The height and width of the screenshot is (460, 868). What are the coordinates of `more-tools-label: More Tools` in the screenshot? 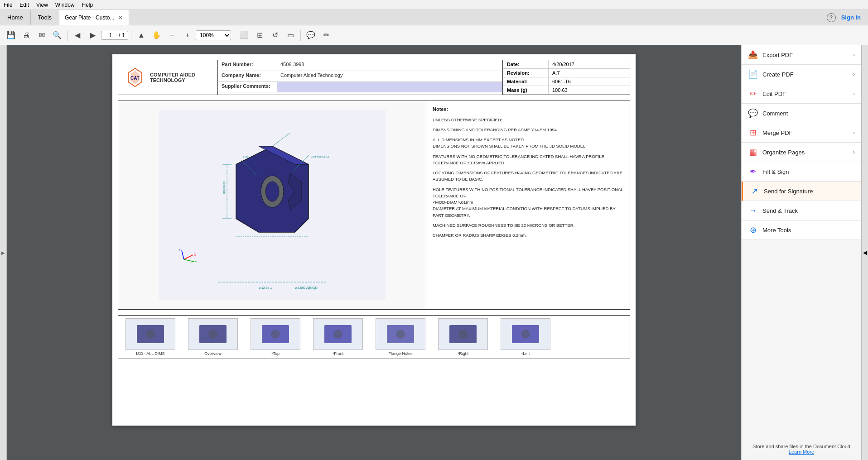 It's located at (809, 230).